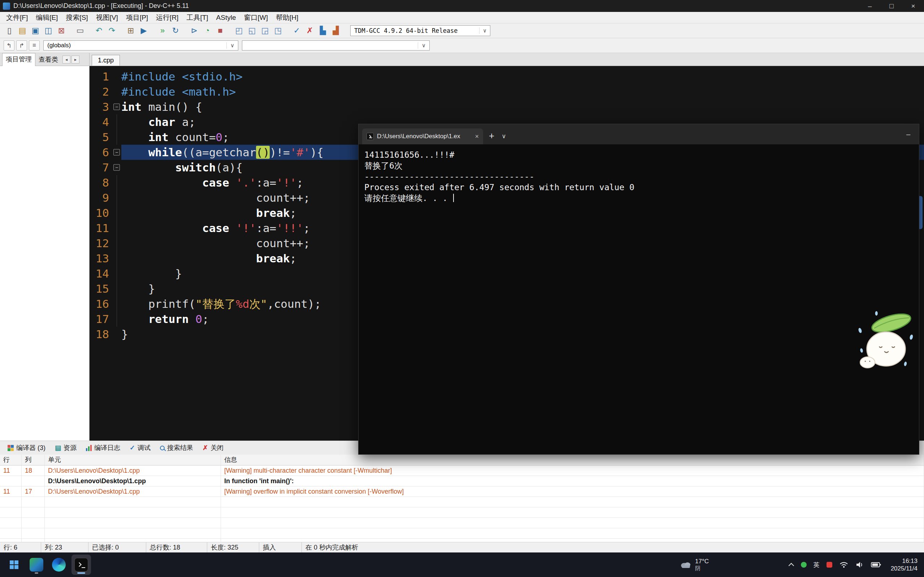 This screenshot has height=577, width=924. I want to click on split-vertical-button: ◳, so click(278, 31).